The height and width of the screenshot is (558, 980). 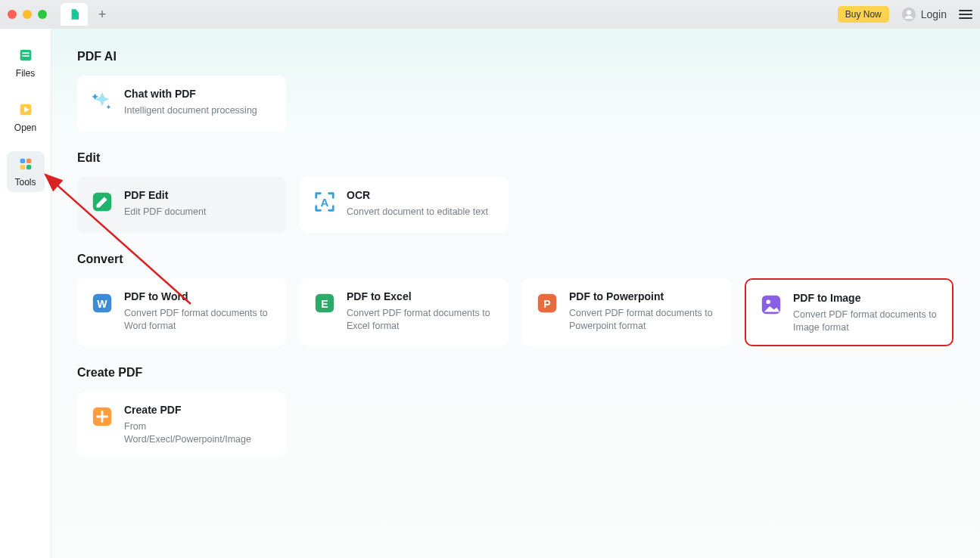 What do you see at coordinates (966, 14) in the screenshot?
I see `menu-button` at bounding box center [966, 14].